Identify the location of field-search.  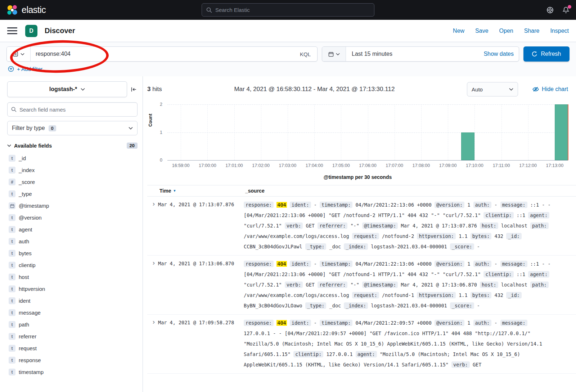
(72, 109).